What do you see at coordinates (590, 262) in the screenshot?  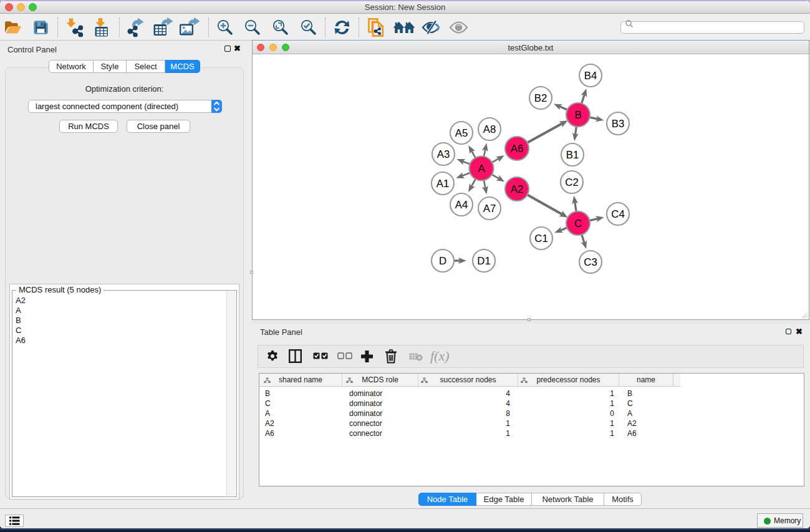 I see `svg-text: C3` at bounding box center [590, 262].